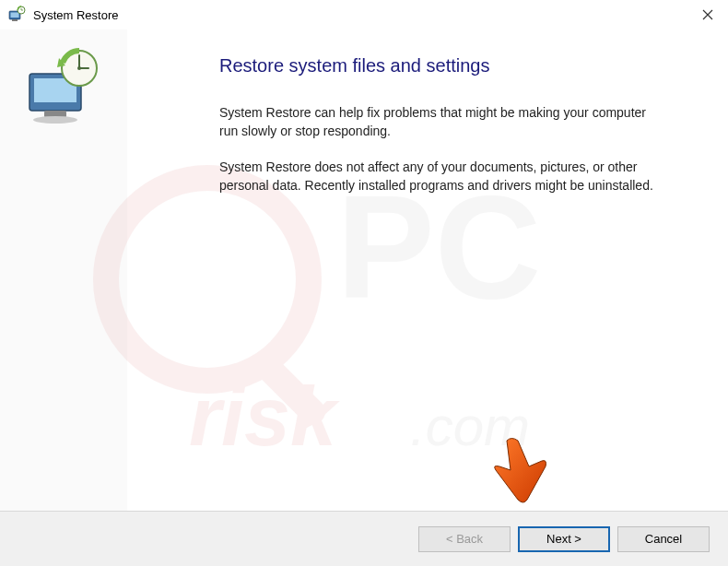 This screenshot has width=728, height=566. What do you see at coordinates (464, 539) in the screenshot?
I see `back-button: < Back` at bounding box center [464, 539].